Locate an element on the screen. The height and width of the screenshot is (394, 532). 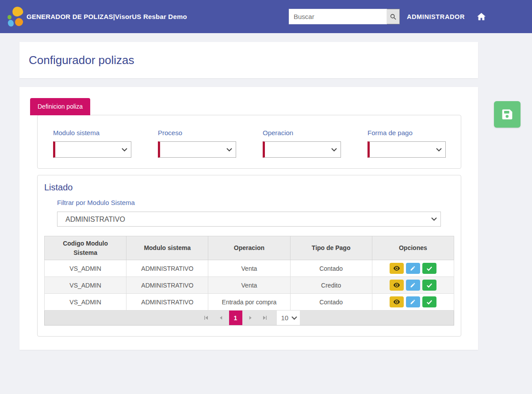
filters-grid: Modulo sistema Proceso is located at coordinates (257, 143).